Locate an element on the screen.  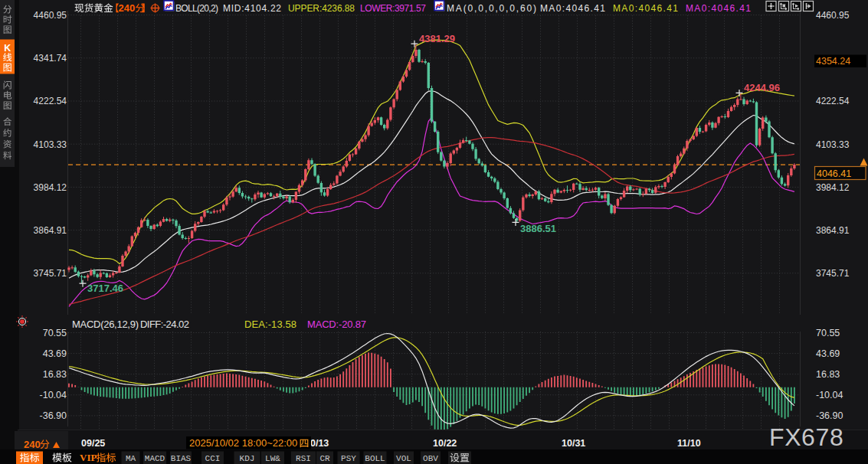
svg-text: 4244.96 is located at coordinates (762, 87).